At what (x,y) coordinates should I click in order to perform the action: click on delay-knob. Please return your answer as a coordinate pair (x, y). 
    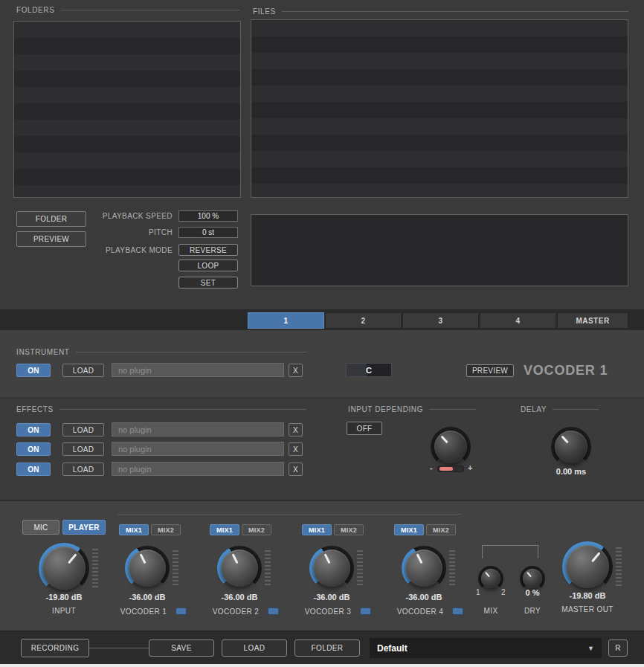
    Looking at the image, I should click on (571, 447).